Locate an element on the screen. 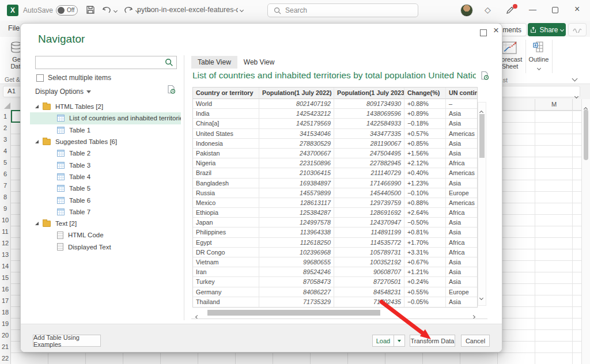 The image size is (590, 364). cell-pop-2023: 247504495 is located at coordinates (369, 153).